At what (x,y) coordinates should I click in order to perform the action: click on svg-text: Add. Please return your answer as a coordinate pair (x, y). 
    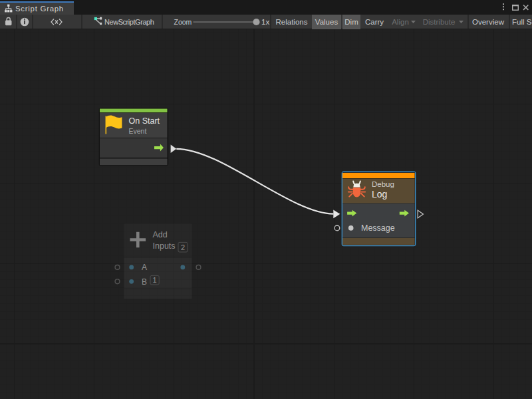
    Looking at the image, I should click on (160, 235).